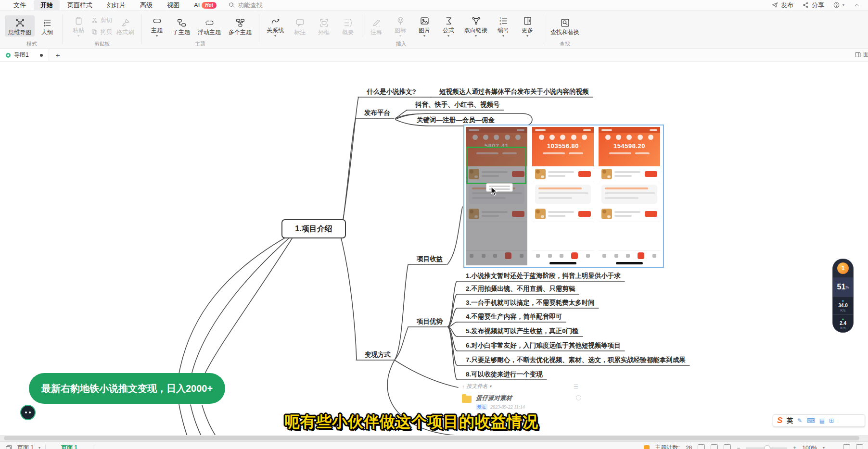 This screenshot has height=449, width=868. What do you see at coordinates (831, 421) in the screenshot?
I see `ime-toolbox-icon: ⊞` at bounding box center [831, 421].